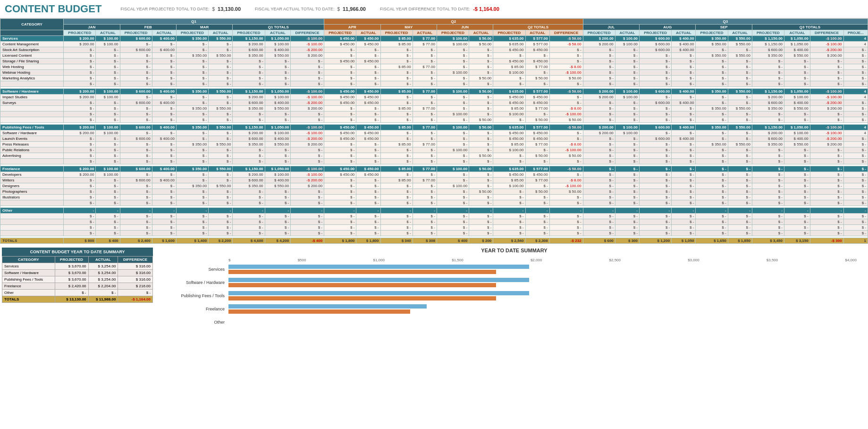 Image resolution: width=868 pixels, height=429 pixels. I want to click on table-row: Advertising$ -$ -$ -$ -$ -$ -$ -$ -$ -$ …, so click(434, 156).